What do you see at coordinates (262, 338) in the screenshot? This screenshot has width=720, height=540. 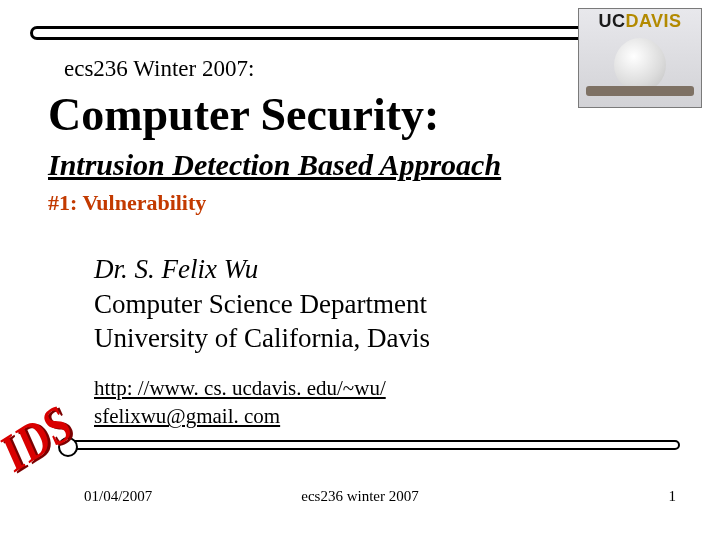 I see `author-univ: University of California, Davis` at bounding box center [262, 338].